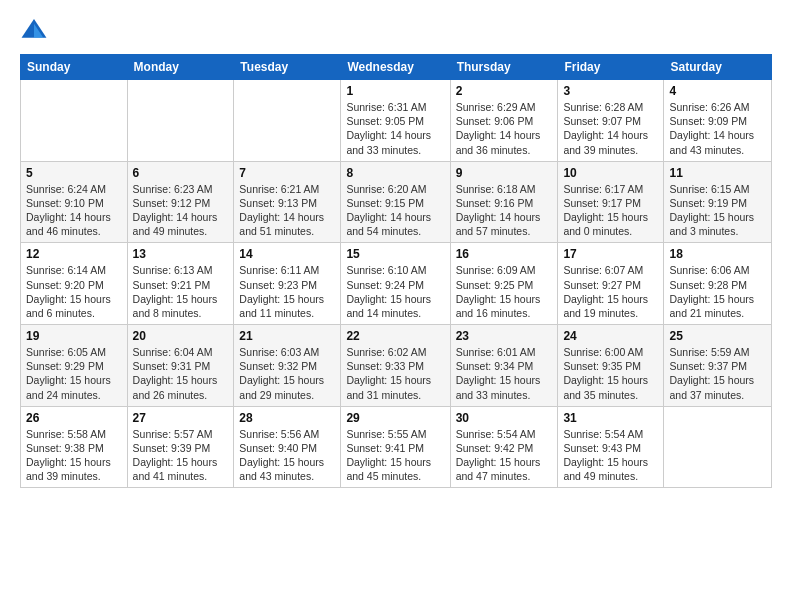  I want to click on calendar-cell: 13Sunrise: 6:13 AM Sunset: 9:21 PM Dayli…, so click(180, 284).